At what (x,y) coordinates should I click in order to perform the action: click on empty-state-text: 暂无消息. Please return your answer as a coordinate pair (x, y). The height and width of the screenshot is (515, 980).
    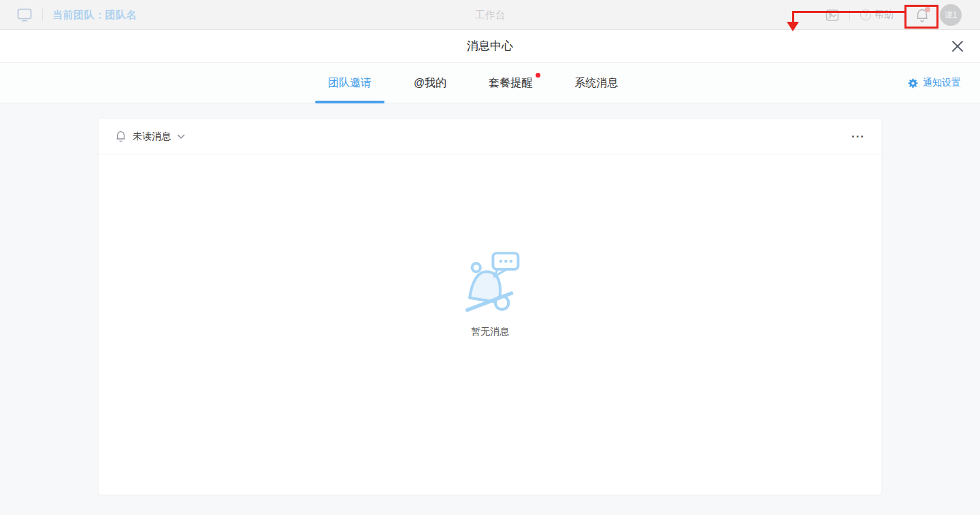
    Looking at the image, I should click on (490, 332).